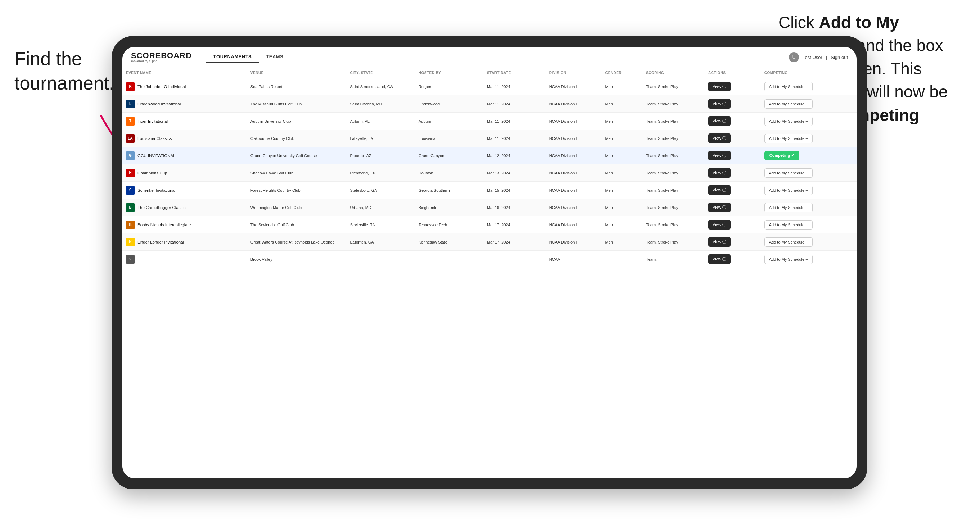 The image size is (980, 527). Describe the element at coordinates (622, 73) in the screenshot. I see `col-header-gender: GENDER` at that location.